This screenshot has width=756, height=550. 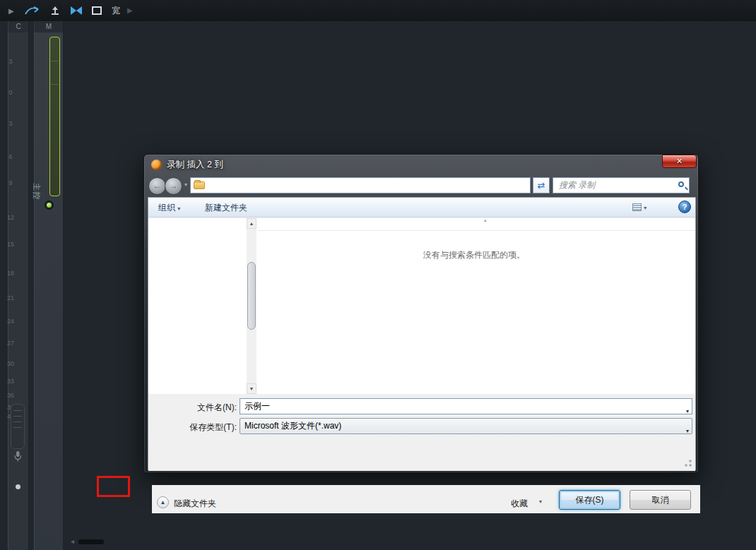 What do you see at coordinates (688, 463) in the screenshot?
I see `resize-grip` at bounding box center [688, 463].